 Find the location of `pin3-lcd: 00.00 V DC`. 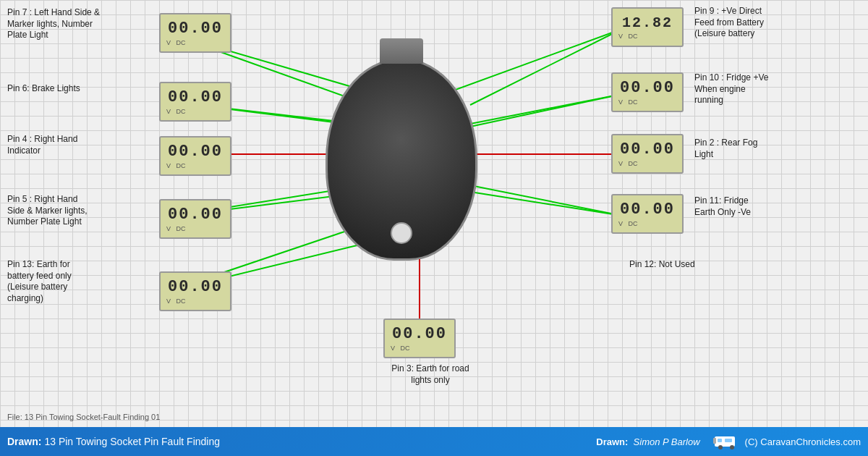

pin3-lcd: 00.00 V DC is located at coordinates (420, 339).